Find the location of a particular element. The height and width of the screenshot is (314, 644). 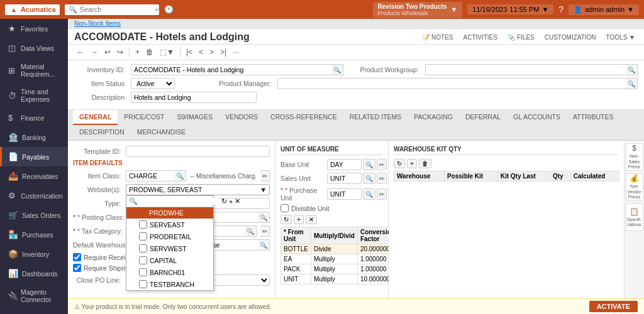

product-workgroup-input is located at coordinates (526, 70).